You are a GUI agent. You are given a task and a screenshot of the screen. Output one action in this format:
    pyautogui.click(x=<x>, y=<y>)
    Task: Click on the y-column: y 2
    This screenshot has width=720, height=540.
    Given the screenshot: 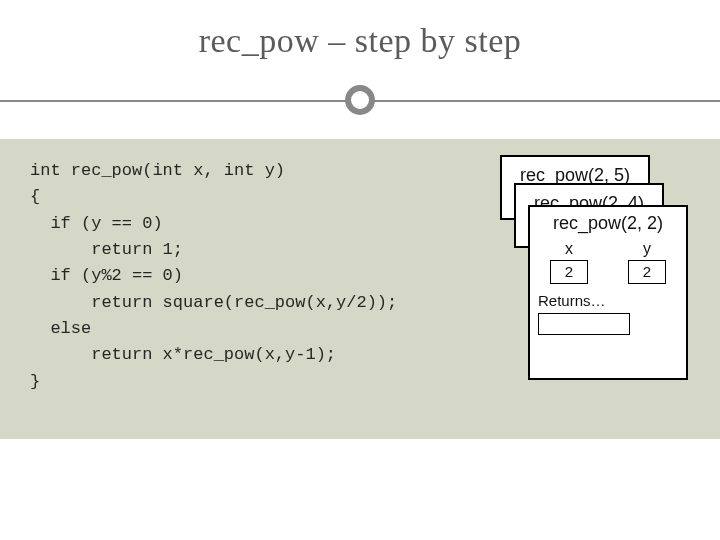 What is the action you would take?
    pyautogui.click(x=647, y=262)
    